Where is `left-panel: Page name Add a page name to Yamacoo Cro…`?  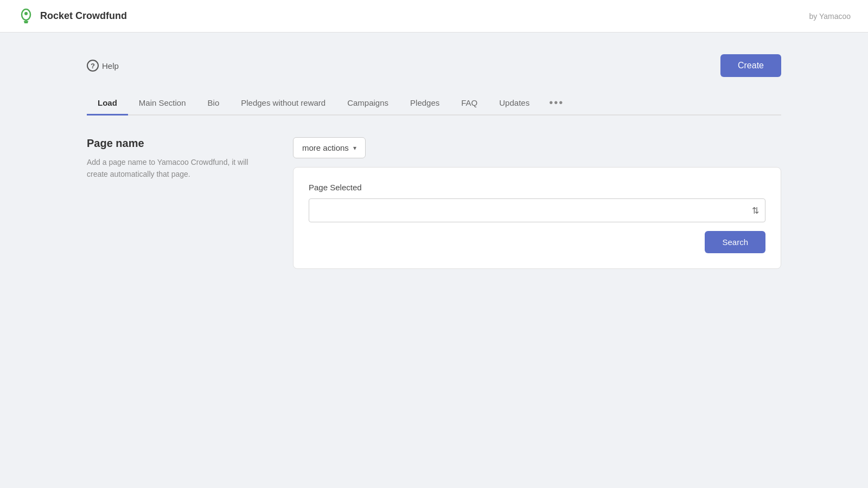
left-panel: Page name Add a page name to Yamacoo Cro… is located at coordinates (179, 159).